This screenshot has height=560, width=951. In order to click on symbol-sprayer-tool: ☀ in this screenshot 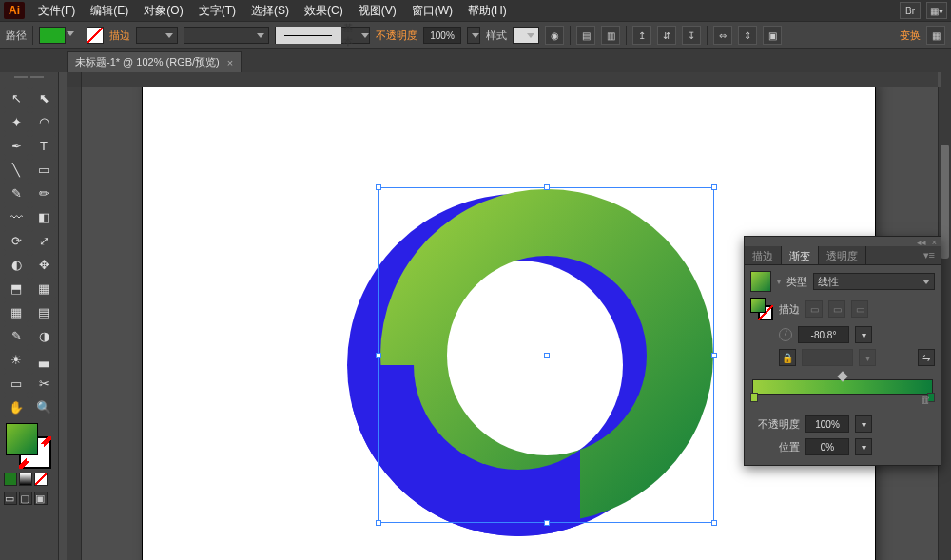, I will do `click(16, 359)`.